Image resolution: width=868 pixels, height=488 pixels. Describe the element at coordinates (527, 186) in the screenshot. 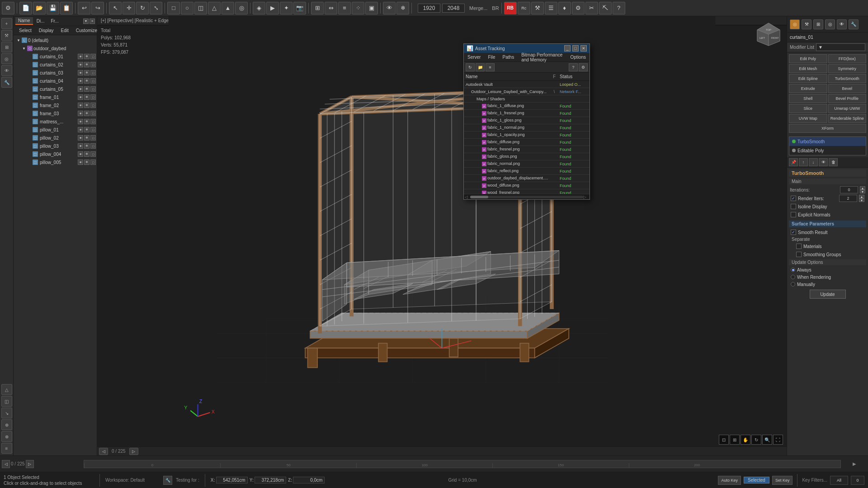

I see `asset-row-14: pwood_diffuse.png Found` at that location.